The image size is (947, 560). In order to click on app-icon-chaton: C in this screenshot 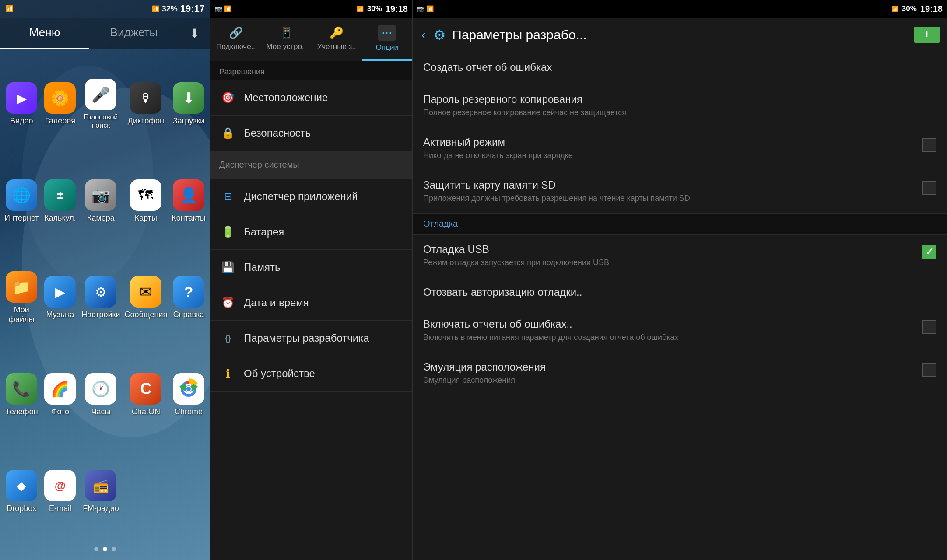, I will do `click(146, 389)`.